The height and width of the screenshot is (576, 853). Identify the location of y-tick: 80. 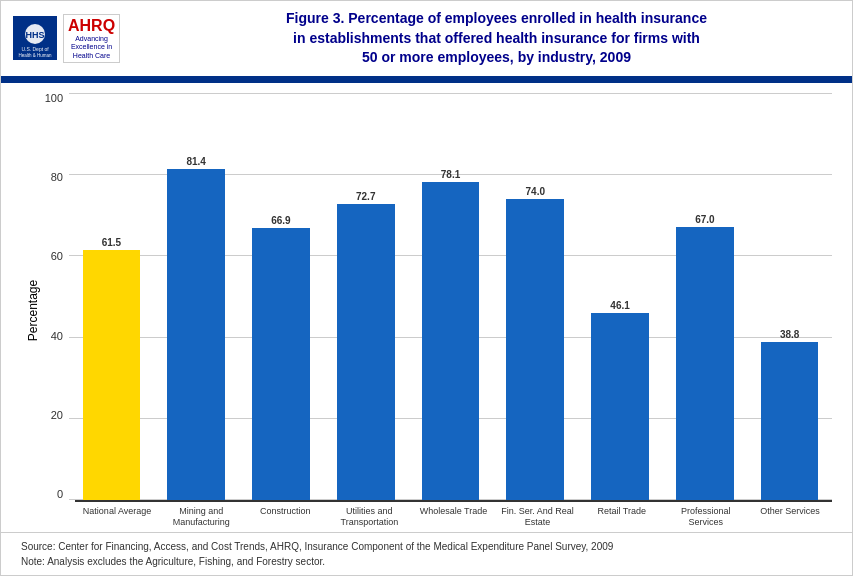
(52, 178).